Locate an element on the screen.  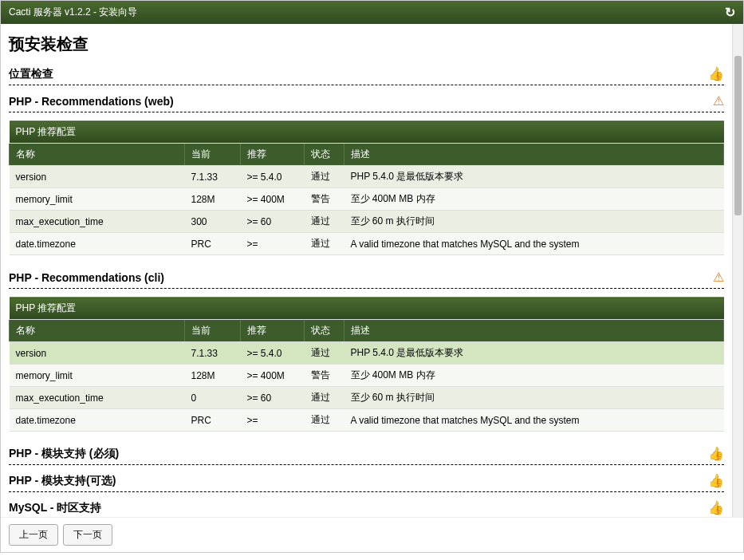
cell-current: 300 is located at coordinates (213, 222).